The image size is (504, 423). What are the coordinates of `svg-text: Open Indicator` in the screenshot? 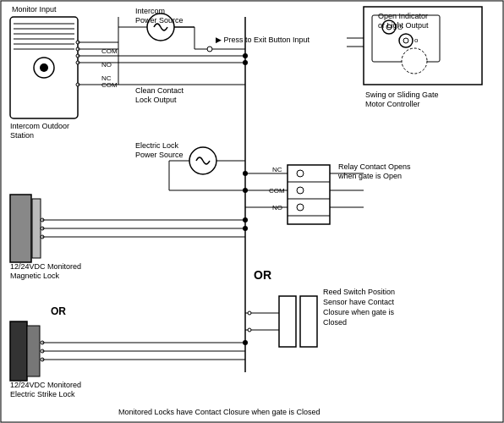 It's located at (403, 16).